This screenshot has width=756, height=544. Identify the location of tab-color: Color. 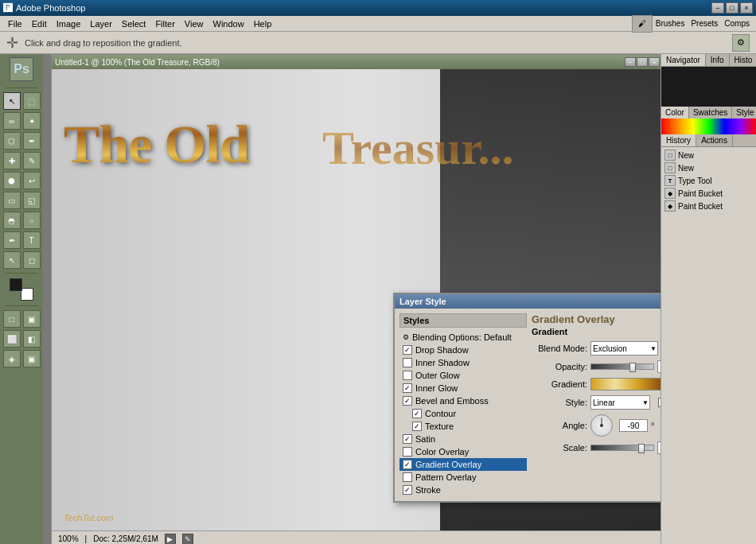
(675, 113).